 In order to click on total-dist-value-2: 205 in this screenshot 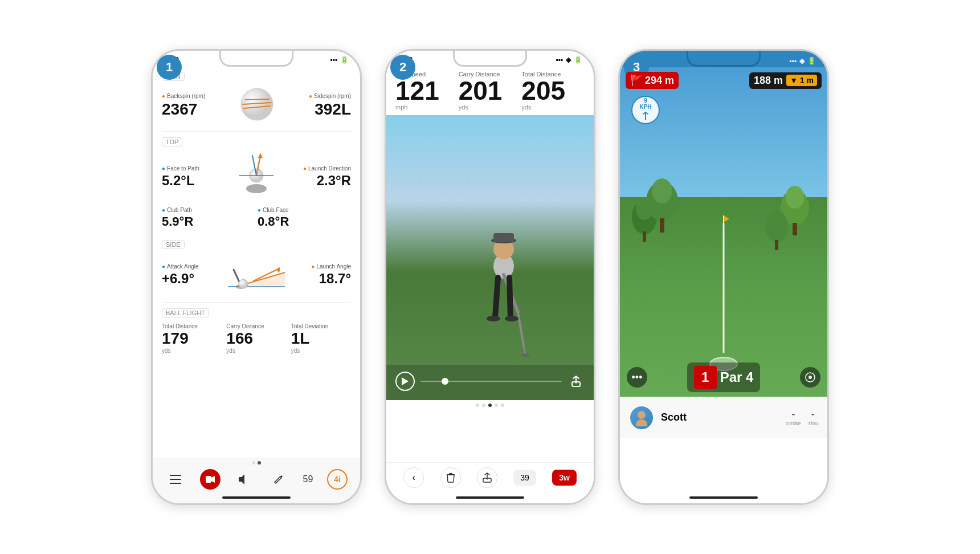, I will do `click(553, 91)`.